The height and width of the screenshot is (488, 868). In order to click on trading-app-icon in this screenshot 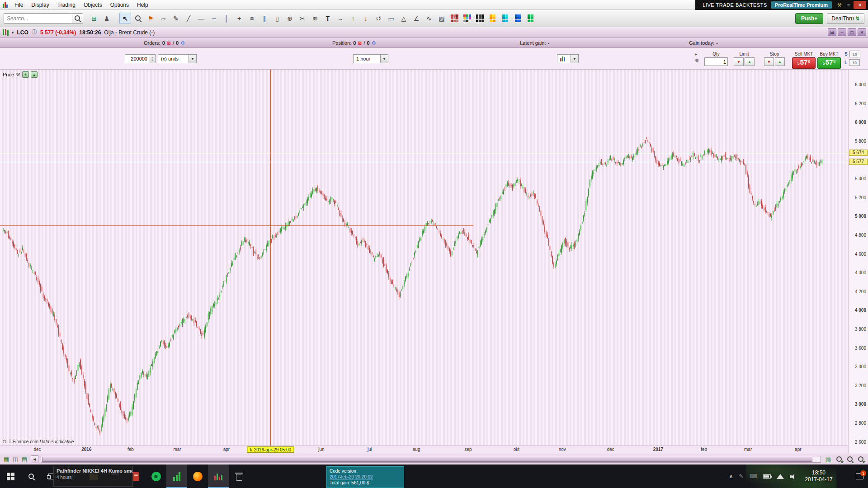, I will do `click(177, 476)`.